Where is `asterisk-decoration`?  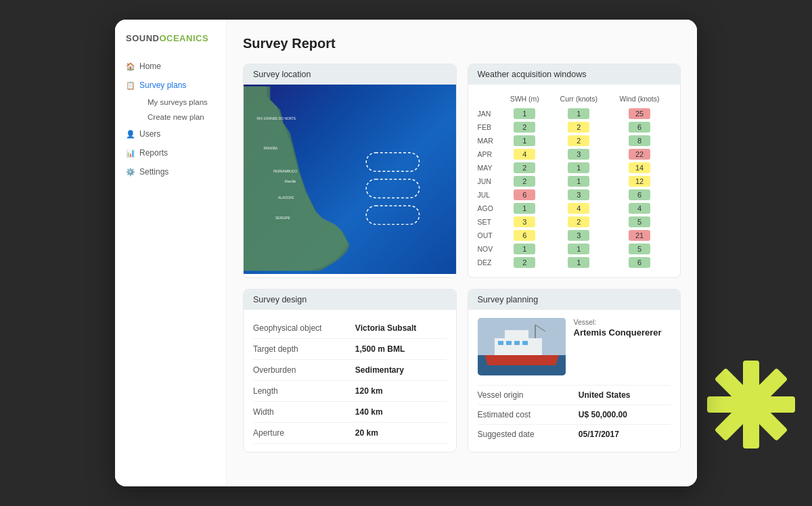 asterisk-decoration is located at coordinates (751, 405).